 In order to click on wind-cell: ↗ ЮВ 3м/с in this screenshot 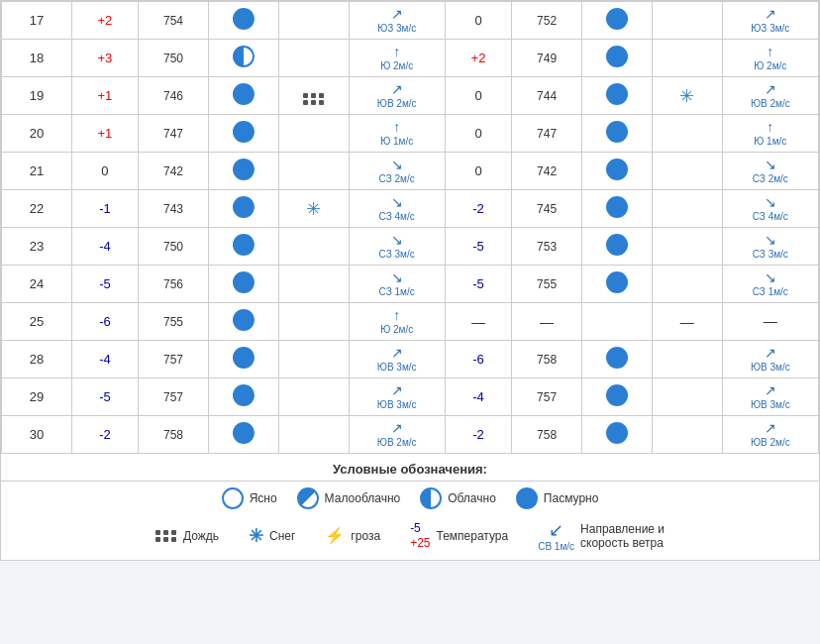, I will do `click(397, 396)`.